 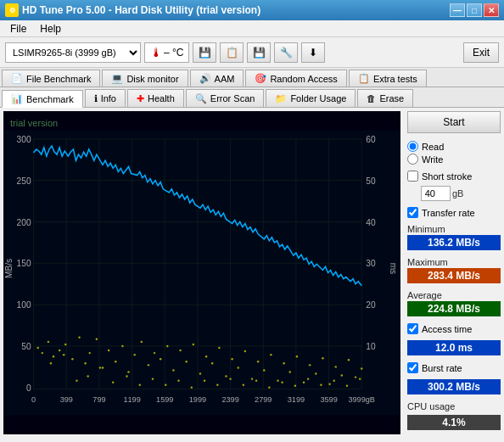 I want to click on tab-info: ℹ Info, so click(x=105, y=98).